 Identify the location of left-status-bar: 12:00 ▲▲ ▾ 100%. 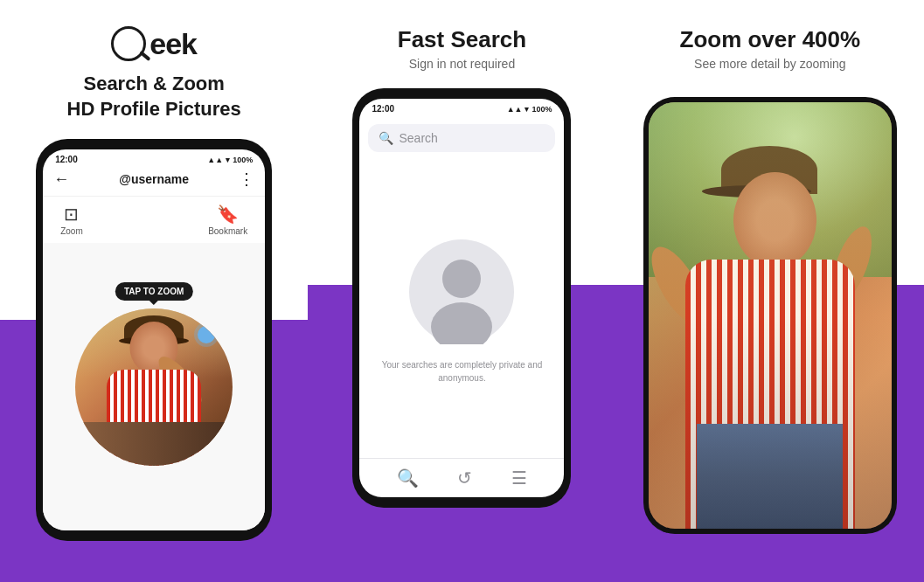
(154, 157).